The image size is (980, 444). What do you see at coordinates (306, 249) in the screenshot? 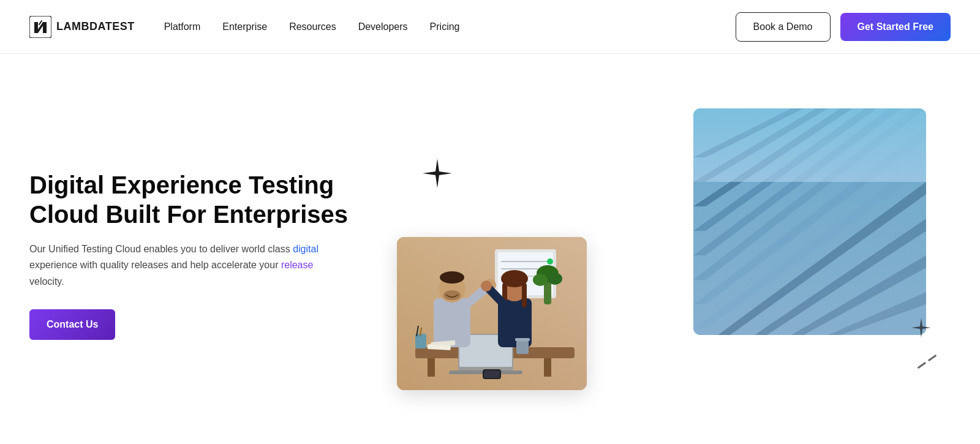
I see `hero-highlight-digital: digital` at bounding box center [306, 249].